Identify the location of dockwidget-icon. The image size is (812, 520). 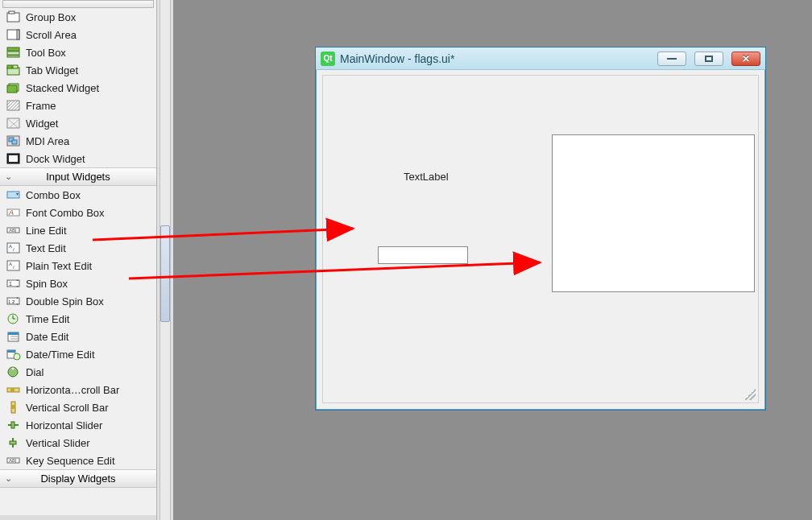
(14, 159).